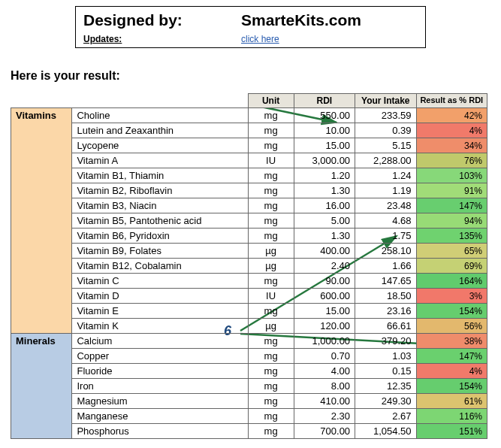 This screenshot has width=501, height=448. Describe the element at coordinates (251, 27) in the screenshot. I see `header-banner: Designed by: SmarteKits.com Updates: cli…` at that location.